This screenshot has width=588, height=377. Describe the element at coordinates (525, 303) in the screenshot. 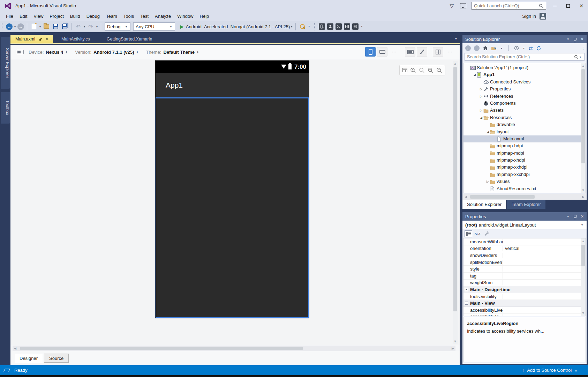

I see `property-category-main-view: −Main - View` at that location.